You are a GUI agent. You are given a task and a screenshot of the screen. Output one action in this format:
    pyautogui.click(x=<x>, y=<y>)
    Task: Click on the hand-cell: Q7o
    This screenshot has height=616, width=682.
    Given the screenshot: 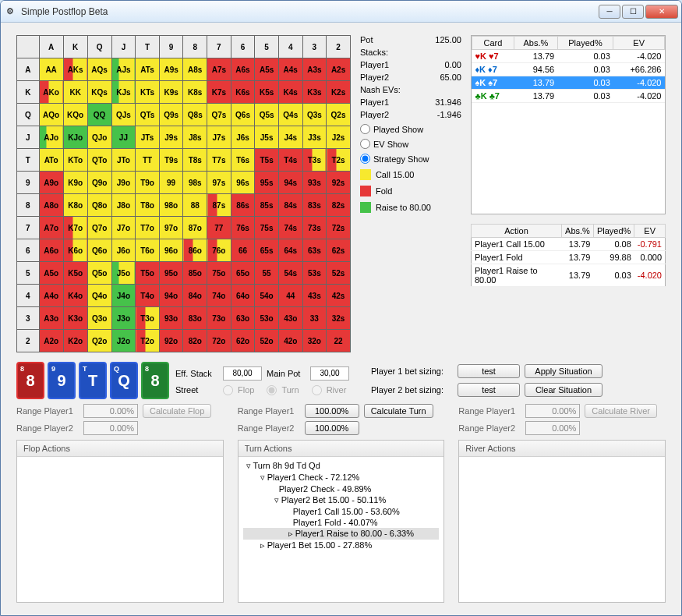 What is the action you would take?
    pyautogui.click(x=100, y=228)
    